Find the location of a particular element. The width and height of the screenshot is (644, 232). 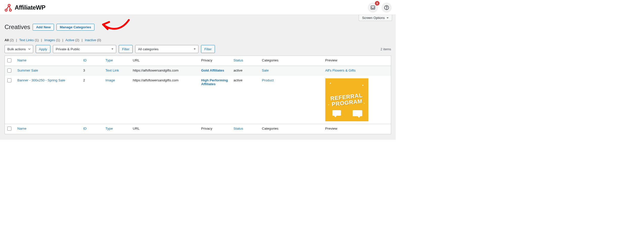

categories-select: All categories is located at coordinates (167, 49).